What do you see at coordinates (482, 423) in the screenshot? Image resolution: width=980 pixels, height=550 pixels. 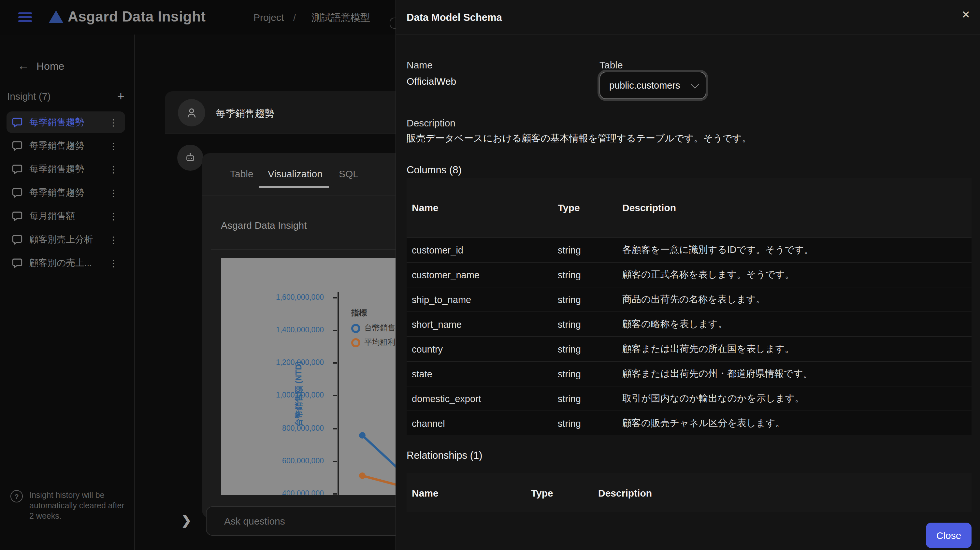 I see `cell-name: channel` at bounding box center [482, 423].